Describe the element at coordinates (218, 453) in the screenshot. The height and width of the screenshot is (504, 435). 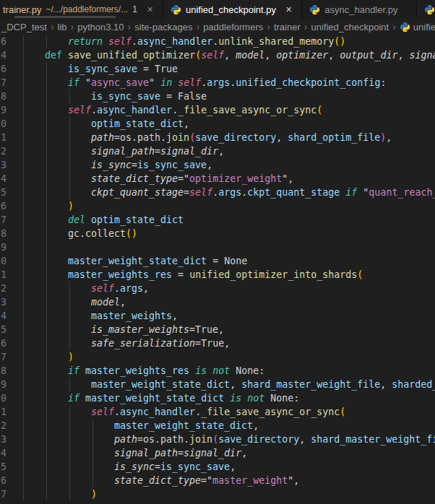
I see `code-line: 4signal_path=signal_dir,` at that location.